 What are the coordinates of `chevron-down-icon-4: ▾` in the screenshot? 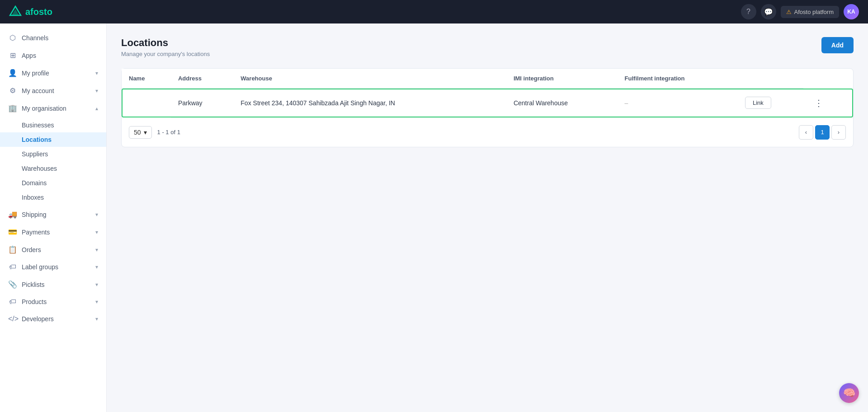 It's located at (97, 232).